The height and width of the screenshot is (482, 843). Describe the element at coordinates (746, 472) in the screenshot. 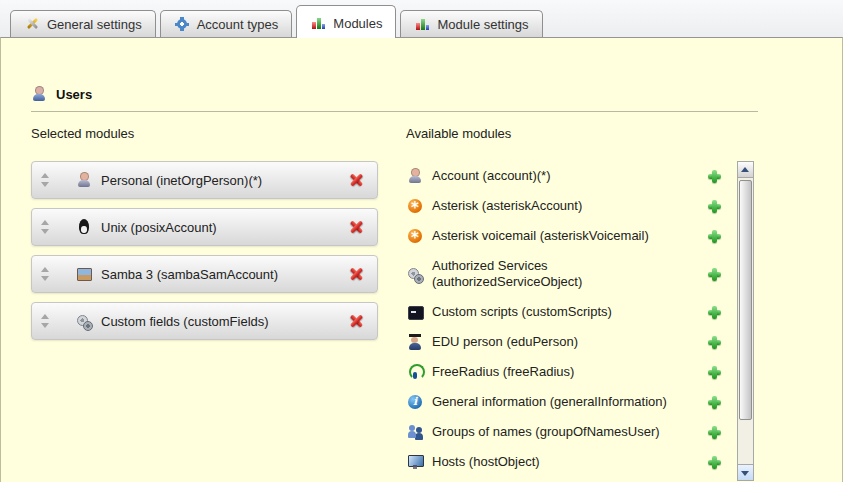

I see `scrollbar-down-button` at that location.